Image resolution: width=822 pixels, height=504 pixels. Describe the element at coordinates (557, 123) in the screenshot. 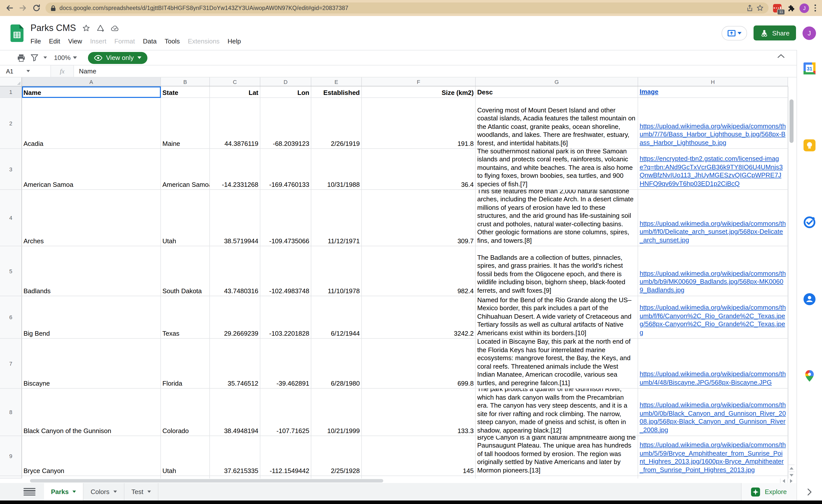

I see `cell-G2: Covering most of Mount Desert Island and…` at that location.